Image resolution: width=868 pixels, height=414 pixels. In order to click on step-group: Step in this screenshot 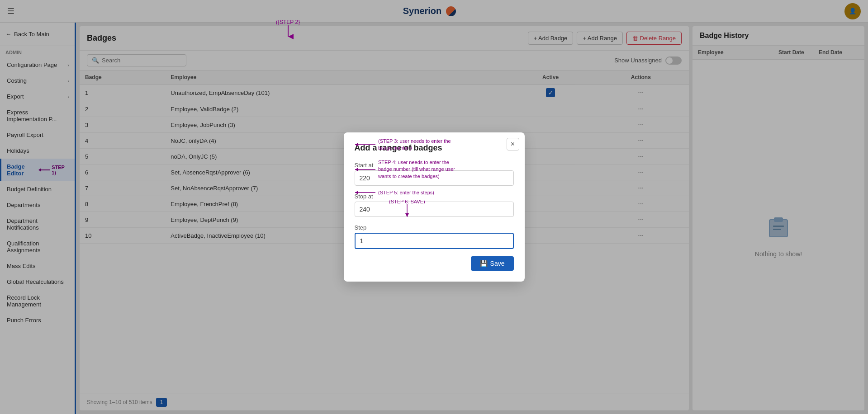, I will do `click(434, 237)`.